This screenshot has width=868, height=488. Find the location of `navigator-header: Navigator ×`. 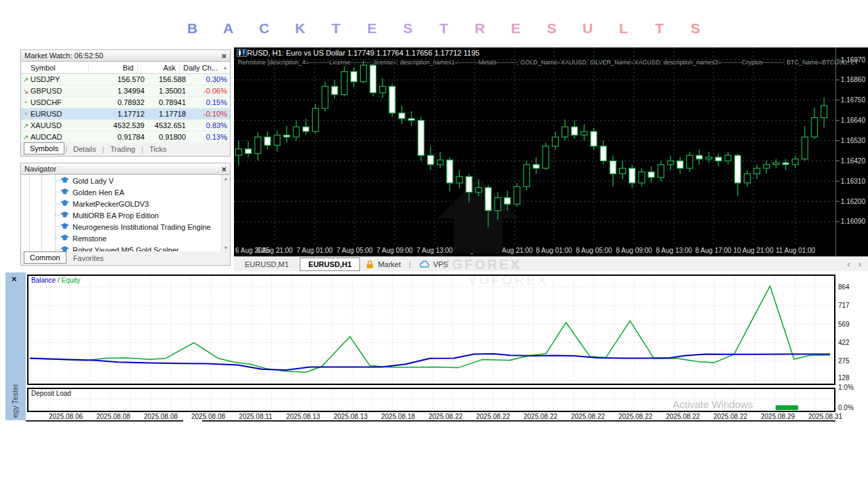

navigator-header: Navigator × is located at coordinates (125, 169).